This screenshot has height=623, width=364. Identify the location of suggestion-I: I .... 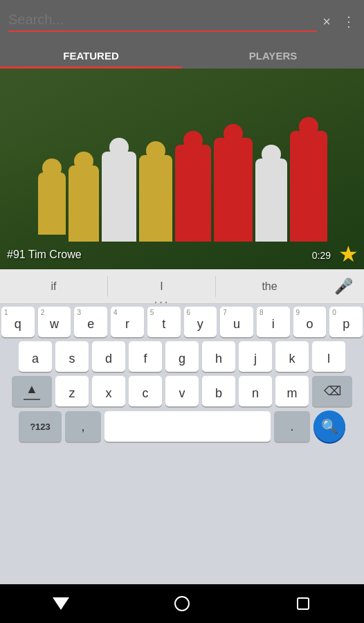
(162, 287).